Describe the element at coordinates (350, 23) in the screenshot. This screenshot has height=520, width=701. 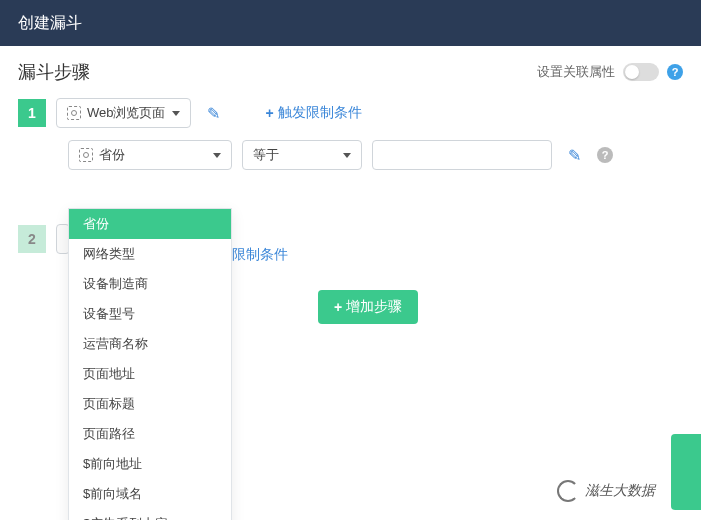
I see `modal-titlebar: 创建漏斗` at that location.